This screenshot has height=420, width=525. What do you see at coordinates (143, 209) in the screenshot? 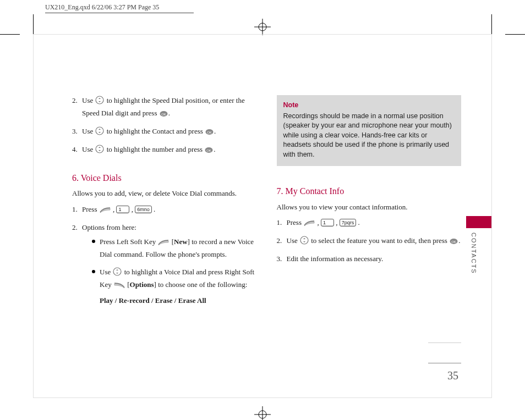
I see `key-6-icon: 6mno` at bounding box center [143, 209].